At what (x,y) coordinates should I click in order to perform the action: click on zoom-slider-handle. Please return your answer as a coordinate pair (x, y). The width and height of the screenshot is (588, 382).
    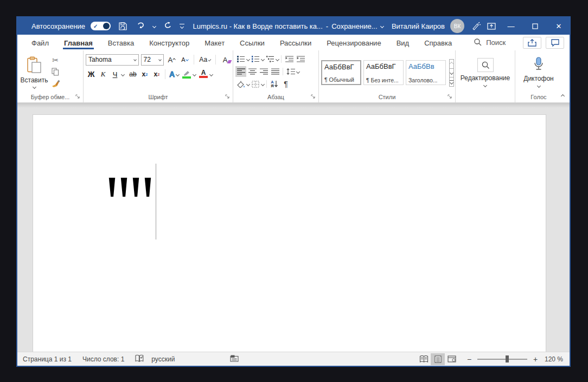
    Looking at the image, I should click on (507, 359).